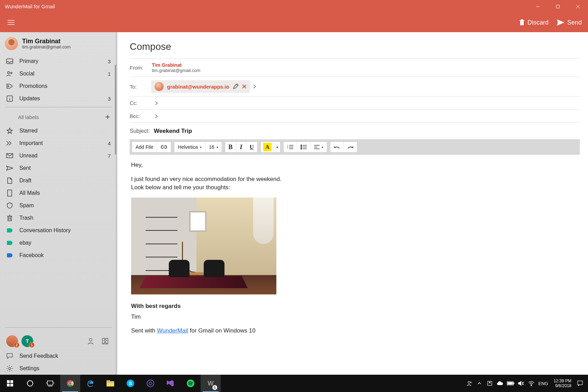  Describe the element at coordinates (136, 317) in the screenshot. I see `body-signature: Tim` at that location.